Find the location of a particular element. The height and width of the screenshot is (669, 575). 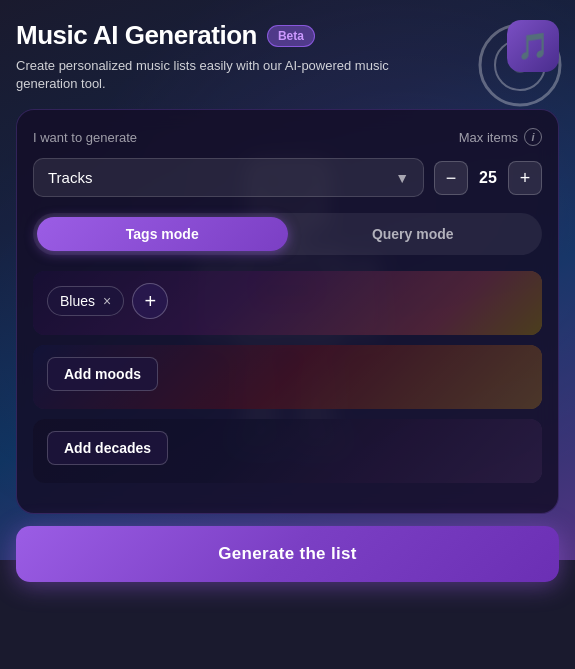

app-title: Music AI Generation is located at coordinates (136, 36).